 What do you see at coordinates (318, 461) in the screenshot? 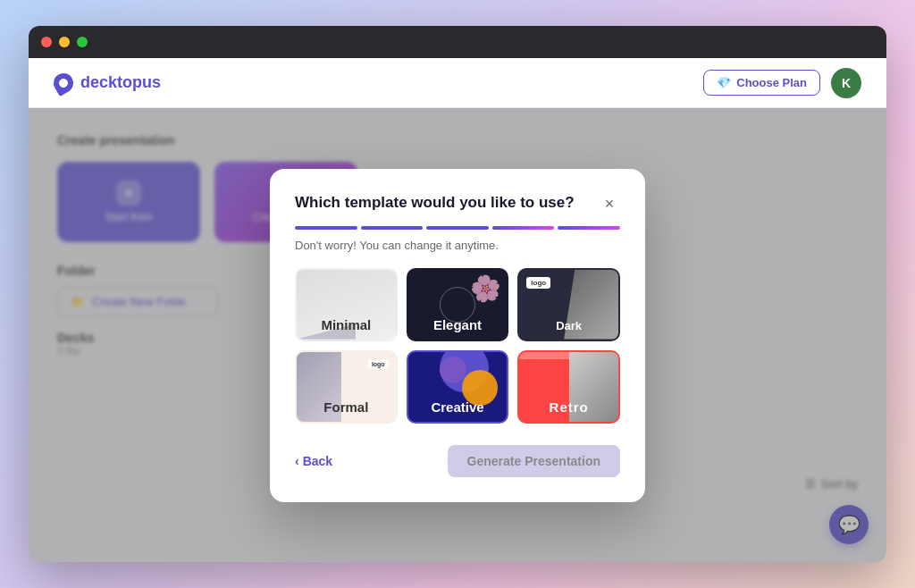
I see `back-label: Back` at bounding box center [318, 461].